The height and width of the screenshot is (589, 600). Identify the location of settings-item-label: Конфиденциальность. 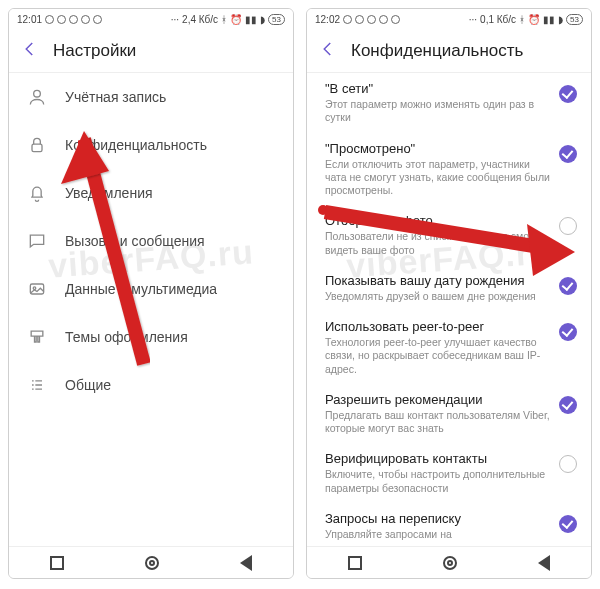
(136, 145).